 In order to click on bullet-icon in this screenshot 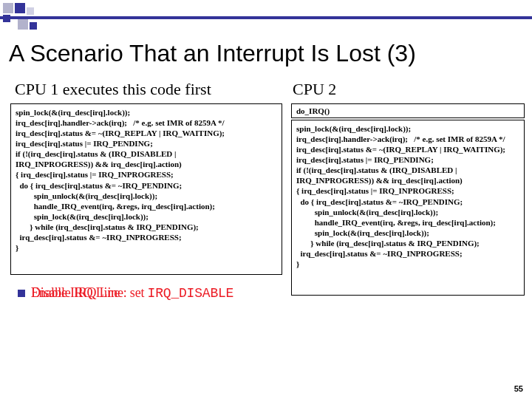, I will do `click(21, 293)`.